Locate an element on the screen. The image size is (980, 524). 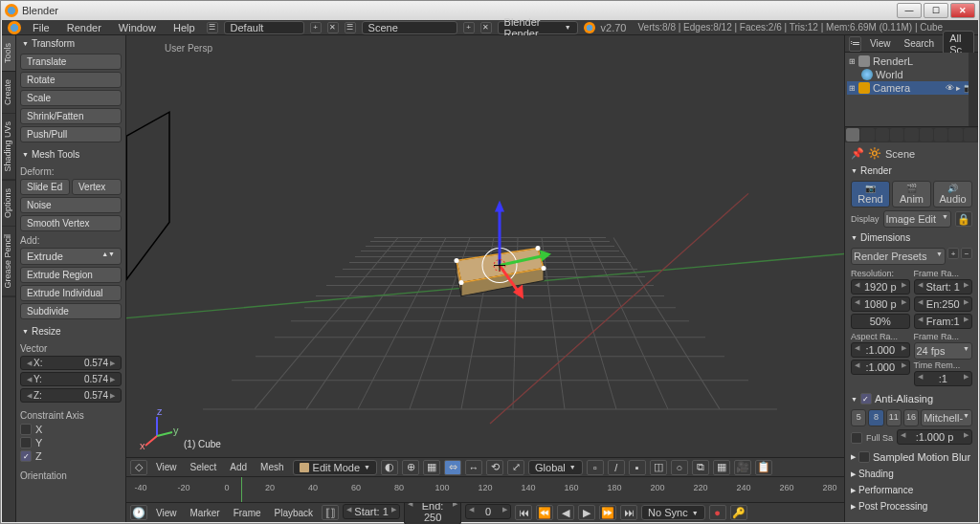
fps-selector: 24 fps▼ is located at coordinates (944, 351).